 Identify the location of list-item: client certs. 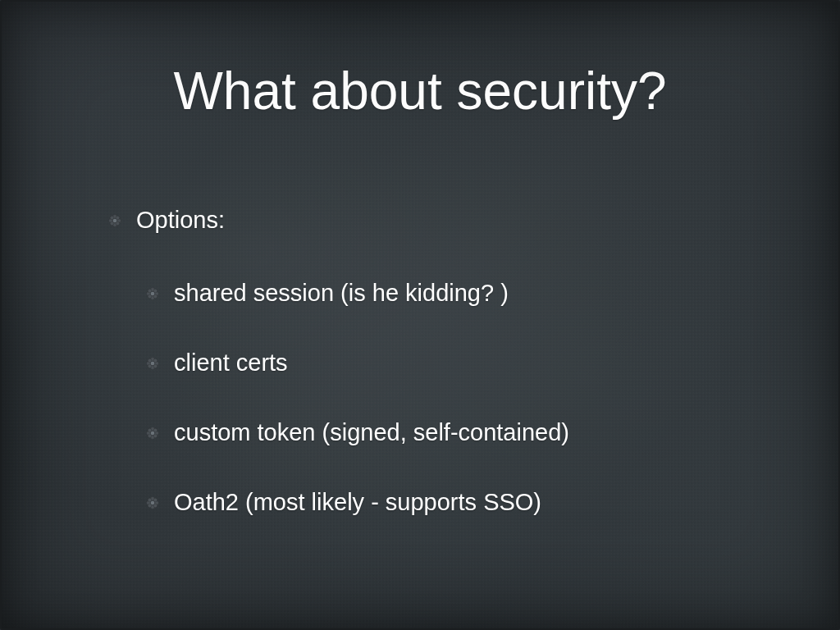
(459, 363).